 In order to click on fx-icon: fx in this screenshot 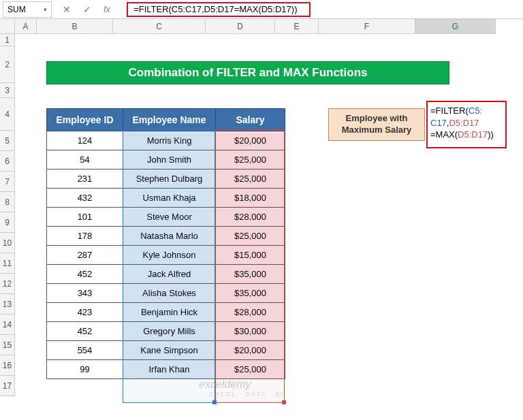, I will do `click(110, 10)`.